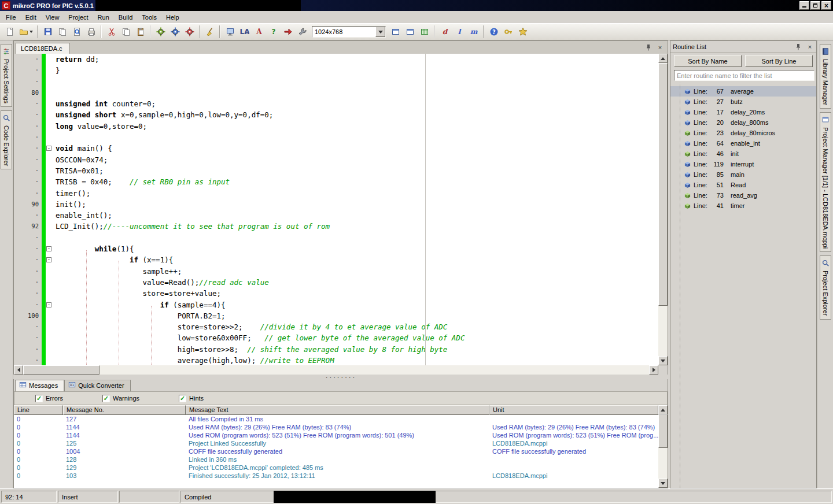 The image size is (833, 504). Describe the element at coordinates (336, 459) in the screenshot. I see `message-row: 0128Linked in 360 ms` at that location.